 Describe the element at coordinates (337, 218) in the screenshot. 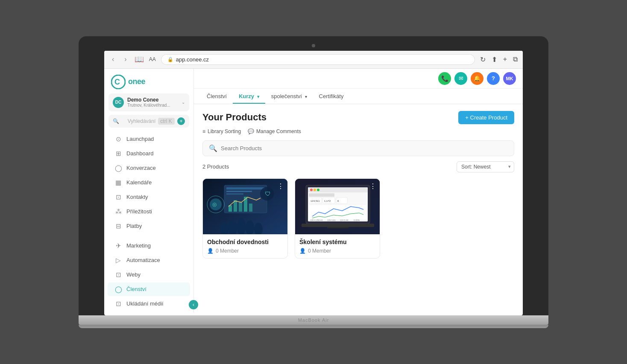

I see `product-card: 124,511 1,172 0` at that location.